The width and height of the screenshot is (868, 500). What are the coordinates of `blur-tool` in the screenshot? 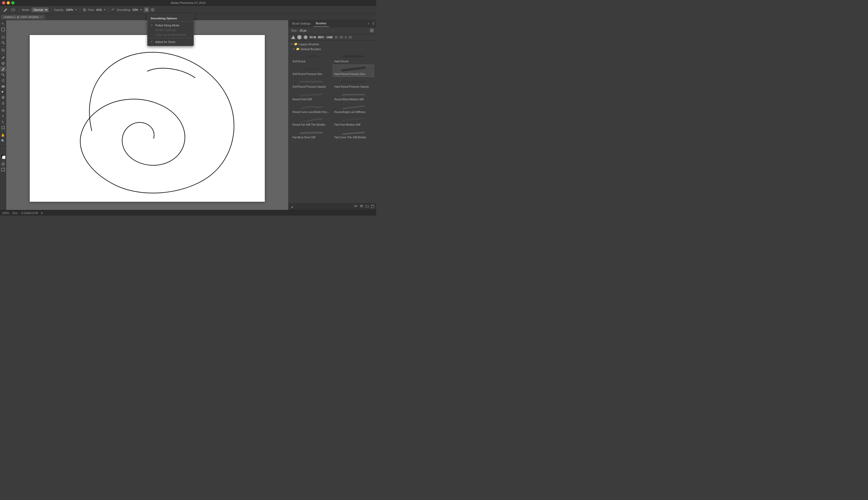 It's located at (3, 98).